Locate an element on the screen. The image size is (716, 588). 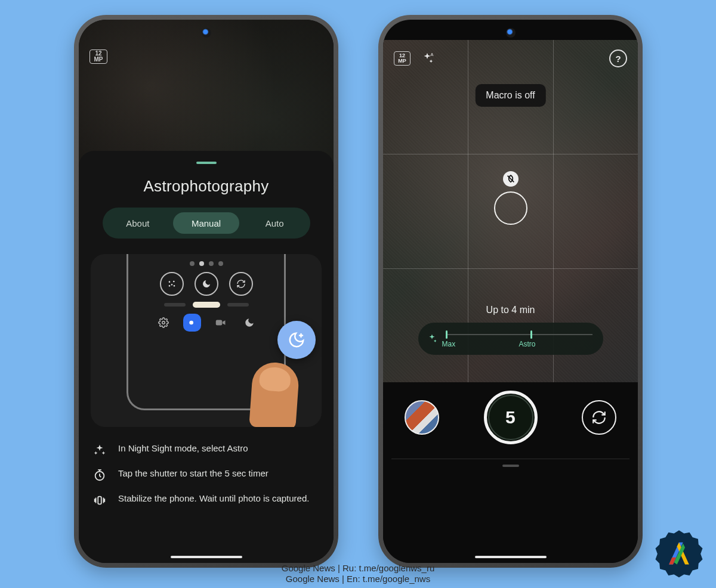
mock-options-row is located at coordinates (206, 284).